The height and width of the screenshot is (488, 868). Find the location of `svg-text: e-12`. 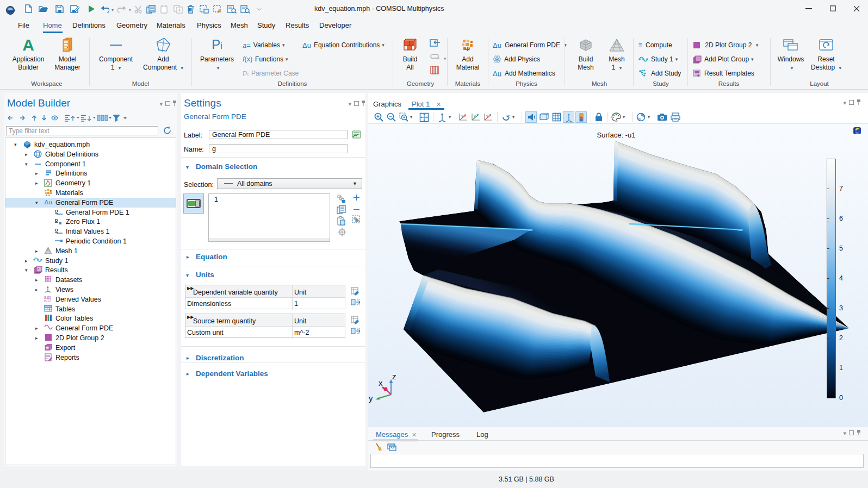

svg-text: e-12 is located at coordinates (48, 301).